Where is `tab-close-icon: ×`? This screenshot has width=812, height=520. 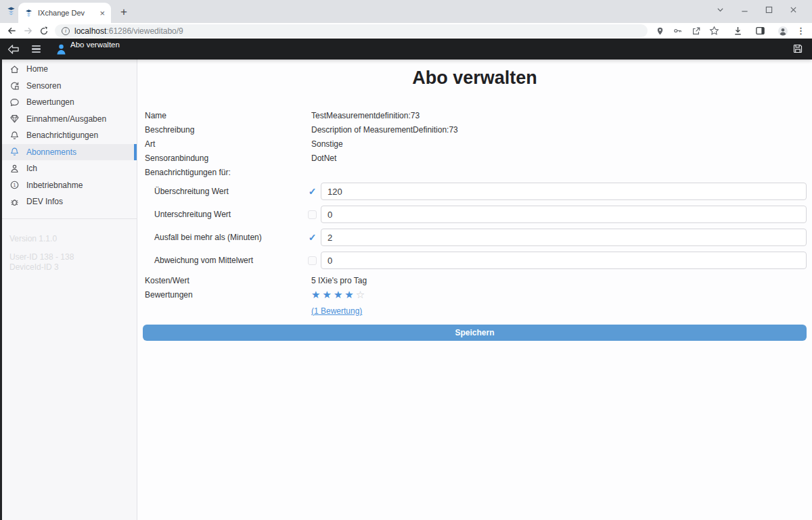
tab-close-icon: × is located at coordinates (102, 14).